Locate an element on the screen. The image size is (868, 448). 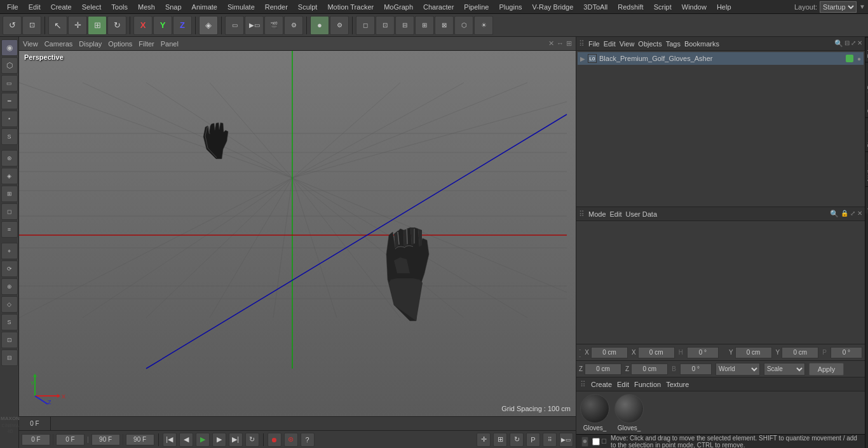
viewport-solo-button: ⬡ is located at coordinates (464, 25).